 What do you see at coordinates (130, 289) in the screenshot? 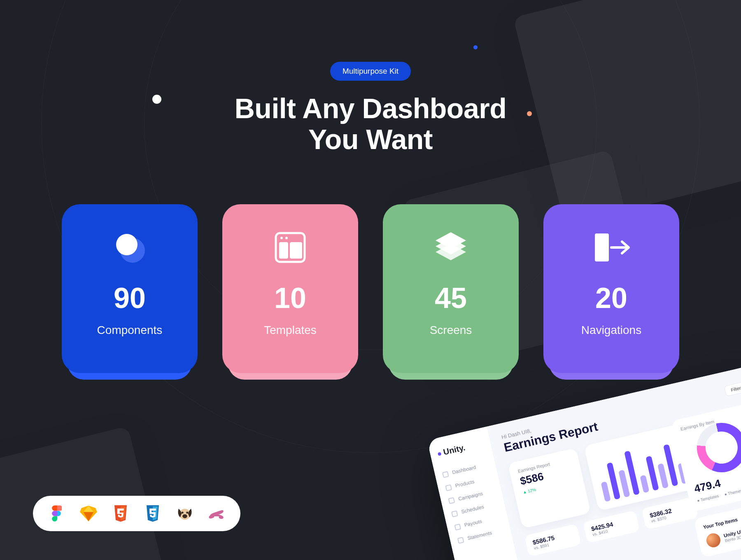
I see `stat-card-components: 90 Components` at bounding box center [130, 289].